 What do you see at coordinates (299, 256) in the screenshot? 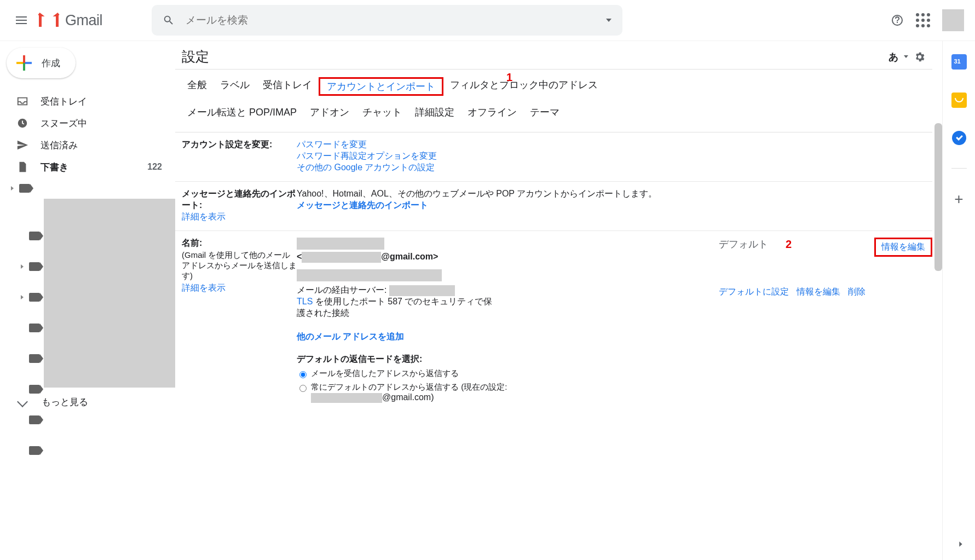
I see `email-open-bracket: <` at bounding box center [299, 256].